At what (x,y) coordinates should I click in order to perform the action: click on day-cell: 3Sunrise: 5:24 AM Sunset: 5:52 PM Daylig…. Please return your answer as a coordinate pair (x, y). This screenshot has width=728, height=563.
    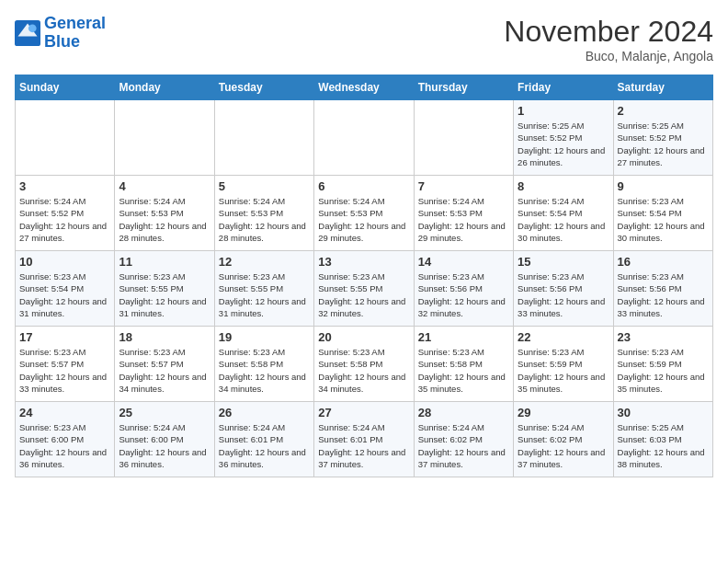
    Looking at the image, I should click on (65, 213).